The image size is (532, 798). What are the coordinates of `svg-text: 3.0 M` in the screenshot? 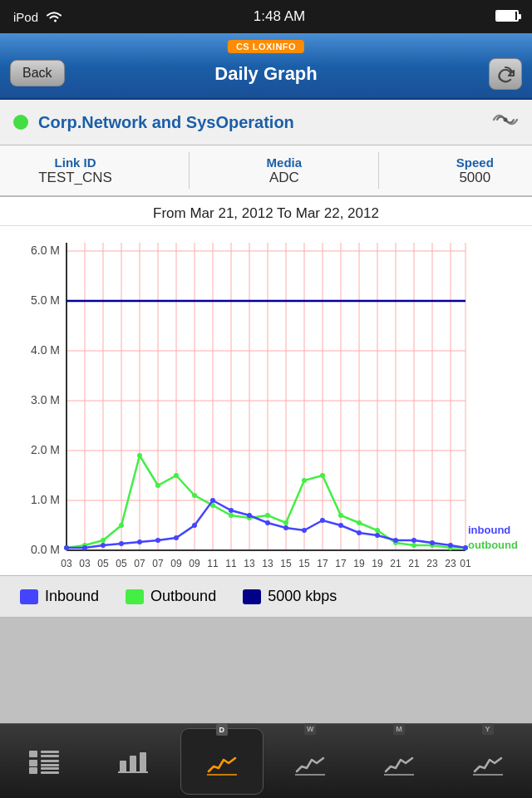 It's located at (45, 400).